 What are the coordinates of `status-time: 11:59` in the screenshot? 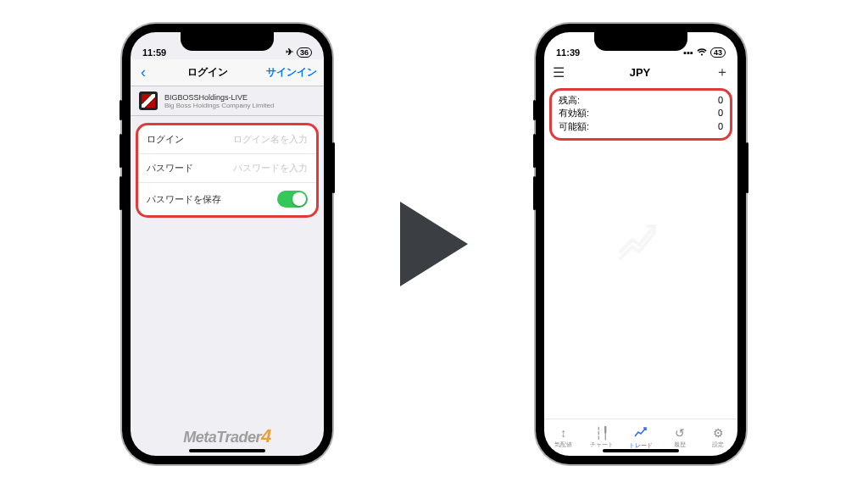 It's located at (154, 53).